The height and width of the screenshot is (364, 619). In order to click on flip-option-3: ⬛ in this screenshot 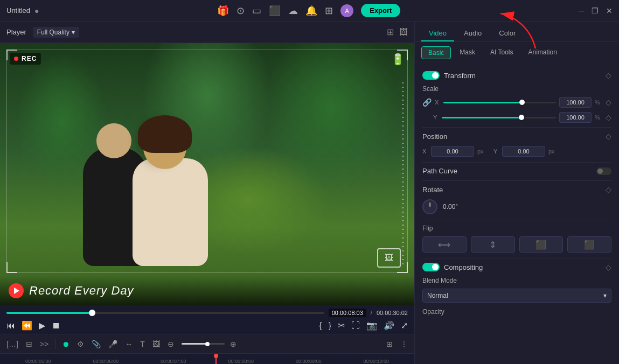, I will do `click(541, 244)`.